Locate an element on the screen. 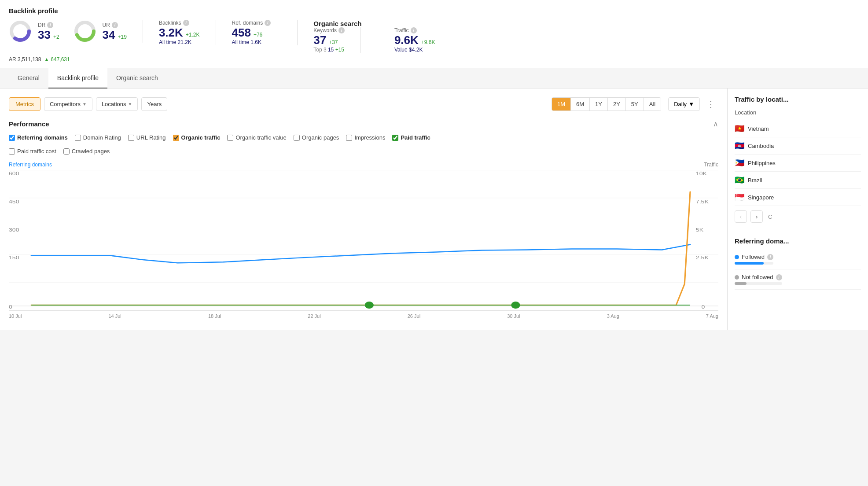 Image resolution: width=868 pixels, height=486 pixels. more-options-button: ⋮ is located at coordinates (711, 104).